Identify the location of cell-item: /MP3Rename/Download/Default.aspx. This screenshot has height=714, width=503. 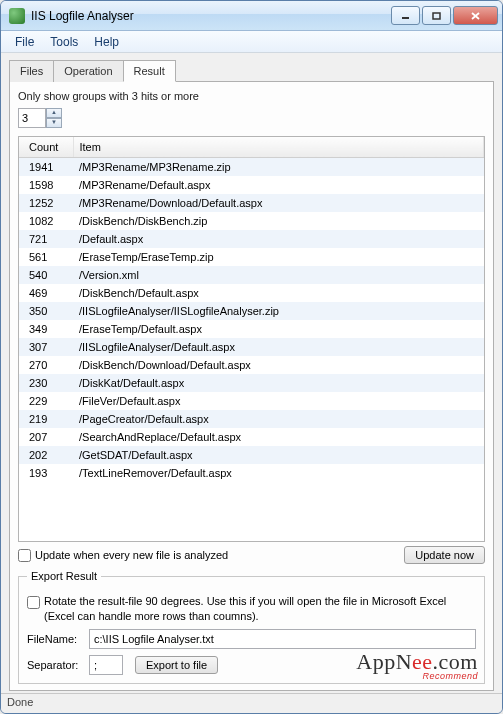
(278, 203).